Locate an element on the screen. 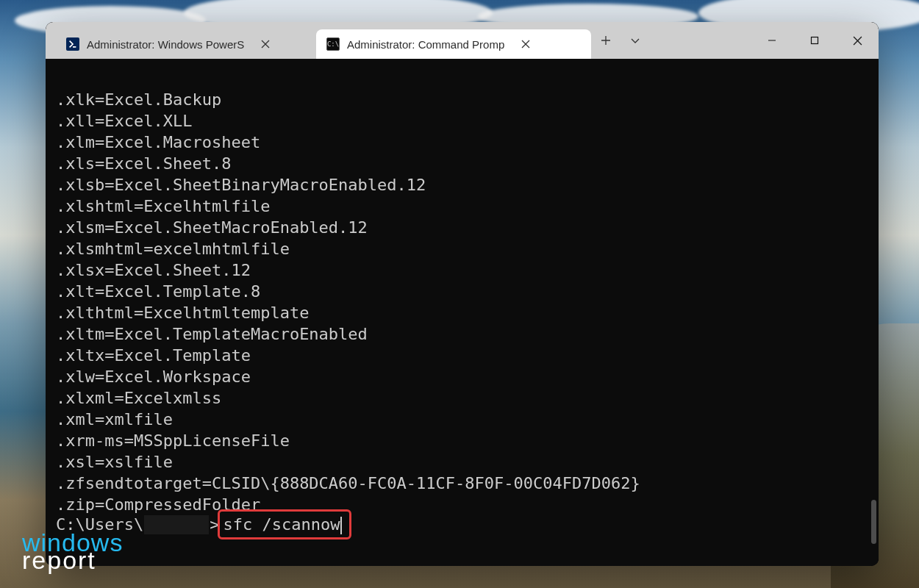 This screenshot has width=919, height=588. tab-dropdown-button is located at coordinates (635, 40).